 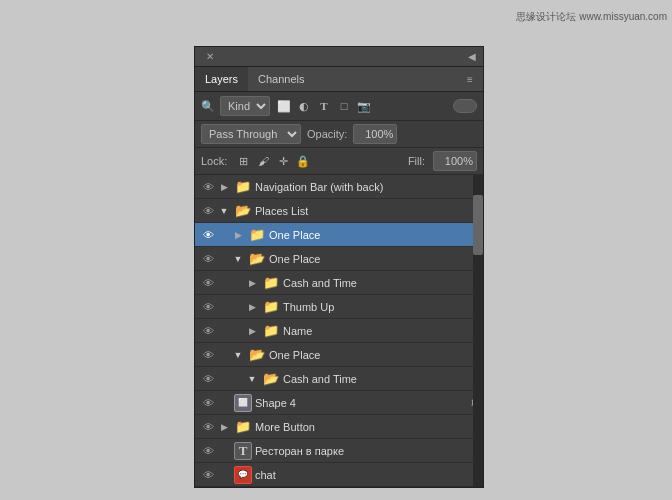 What do you see at coordinates (252, 379) in the screenshot?
I see `expand-arrow-indent2d: ▼` at bounding box center [252, 379].